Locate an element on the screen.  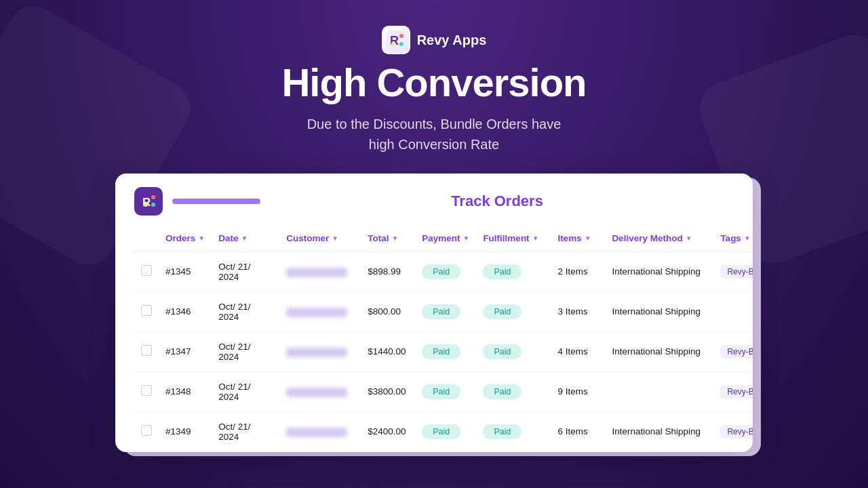
table-row: #1347 Oct/ 21/ 2024 $1440.00 Paid Paid 4… is located at coordinates (443, 351).